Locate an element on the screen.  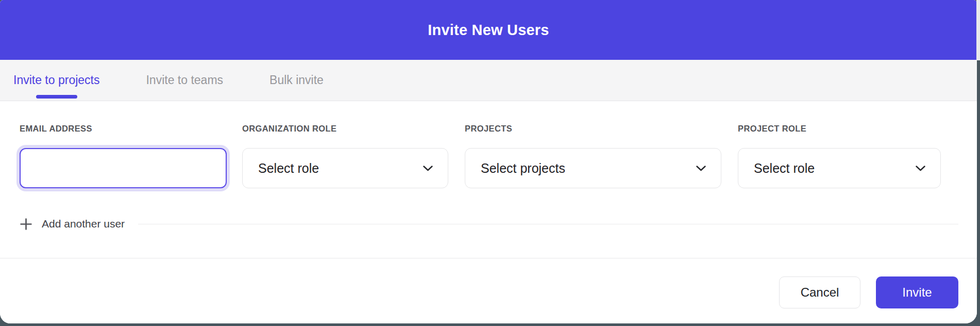
projects-label: PROJECTS is located at coordinates (593, 136).